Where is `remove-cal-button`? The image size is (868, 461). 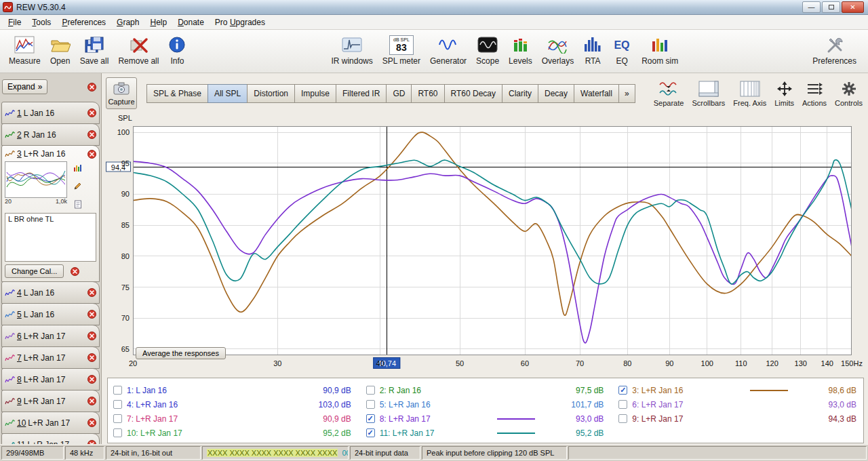
remove-cal-button is located at coordinates (75, 271).